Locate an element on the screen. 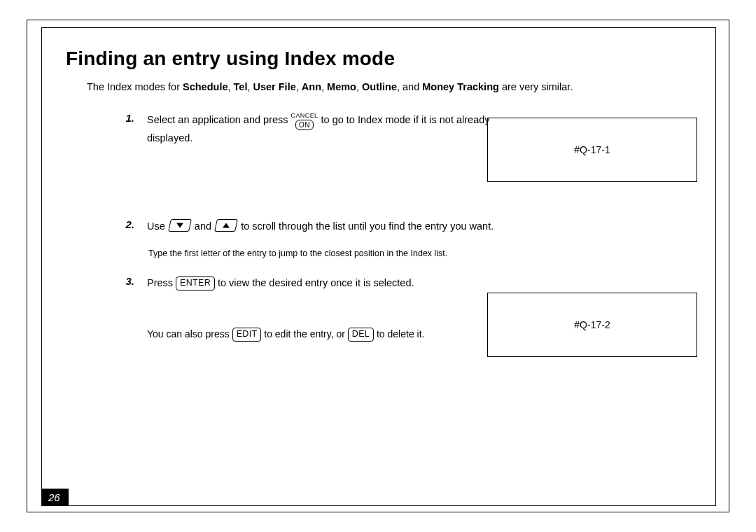 The width and height of the screenshot is (756, 532). app-outline: Outline is located at coordinates (379, 87).